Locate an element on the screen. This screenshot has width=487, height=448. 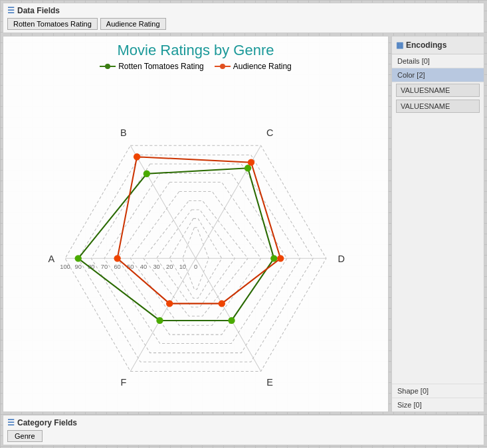
axis-label-a: A is located at coordinates (52, 259).